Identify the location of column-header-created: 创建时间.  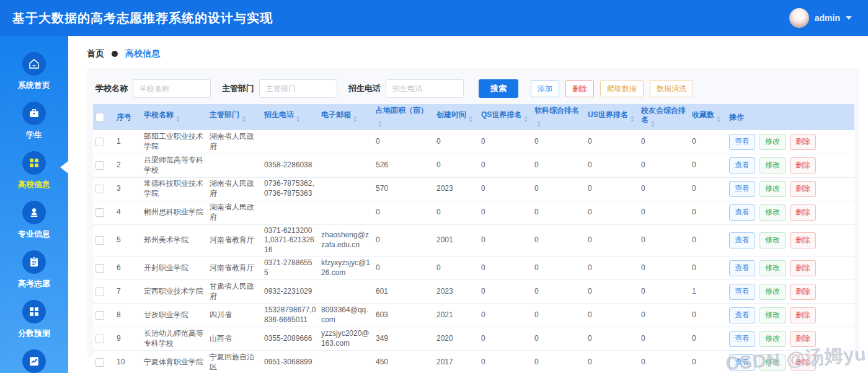
(456, 117).